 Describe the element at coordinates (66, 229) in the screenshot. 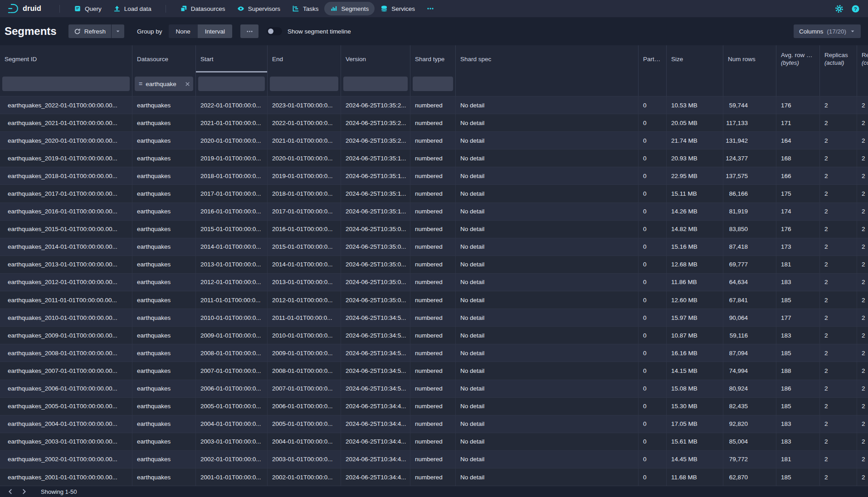

I see `cell-id: earthquakes_2015-01-01T00:00:00.00...` at that location.